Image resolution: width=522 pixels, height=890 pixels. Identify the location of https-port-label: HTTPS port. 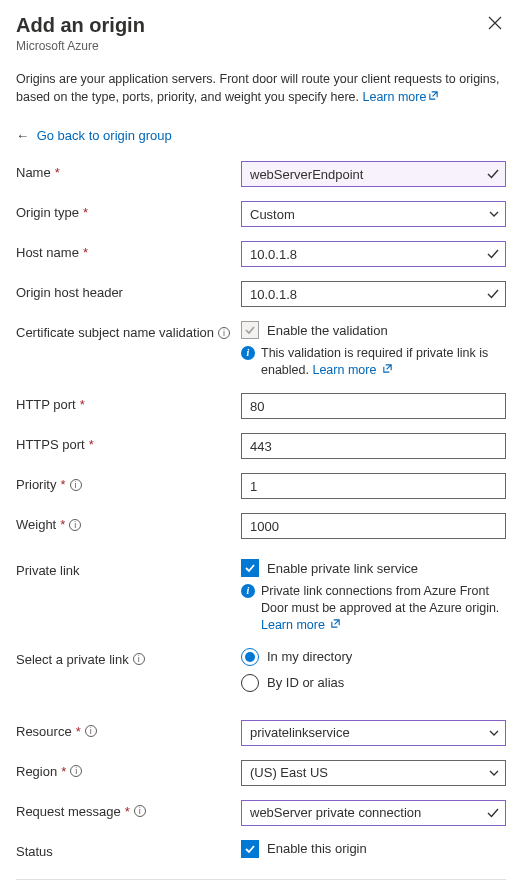
(50, 444).